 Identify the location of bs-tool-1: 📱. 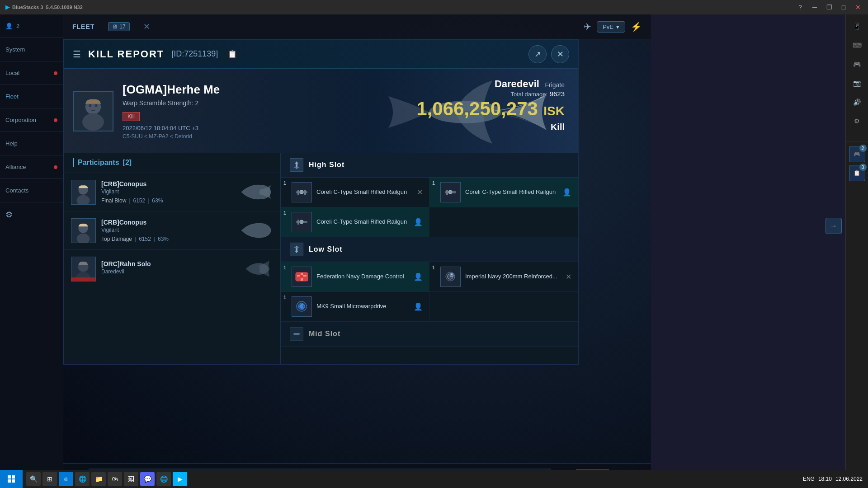
(857, 26).